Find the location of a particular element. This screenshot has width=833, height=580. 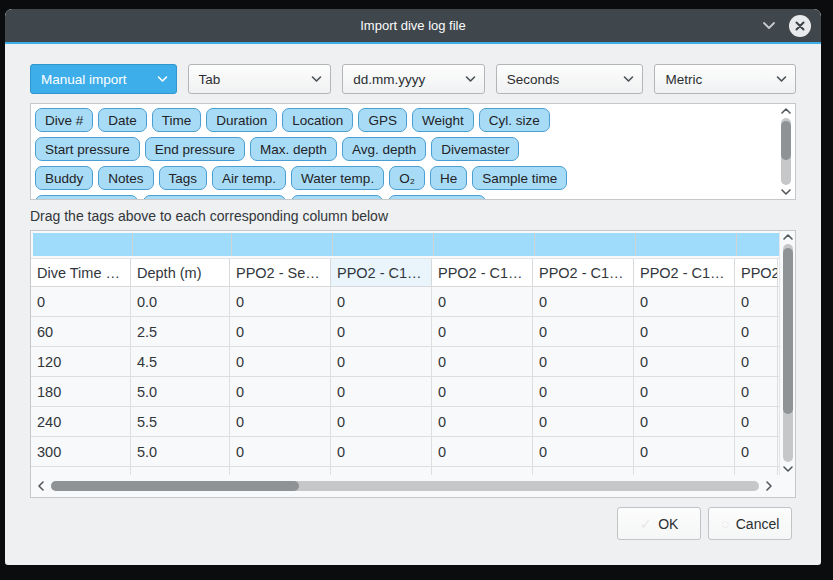

column-header-7: PPO2 is located at coordinates (756, 272).